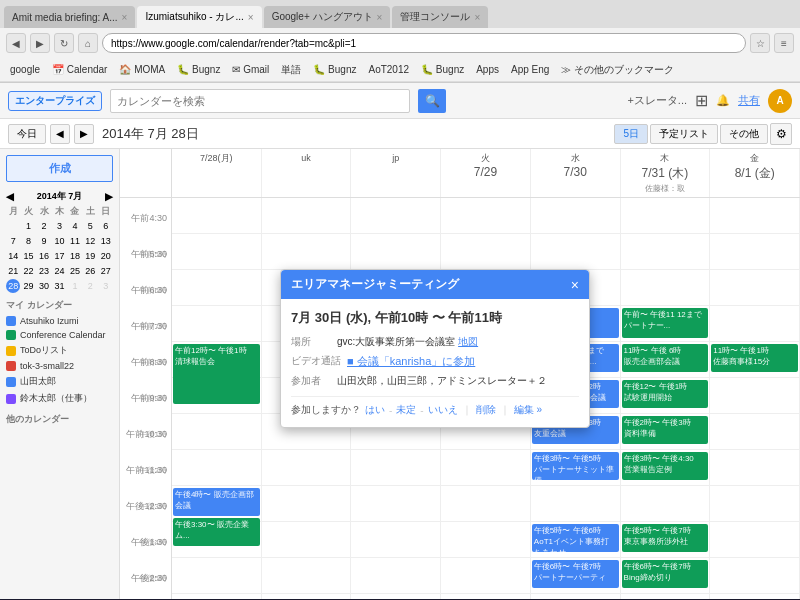 The width and height of the screenshot is (800, 600). What do you see at coordinates (70, 17) in the screenshot?
I see `tab-1: Amit media briefing: A... ×` at bounding box center [70, 17].